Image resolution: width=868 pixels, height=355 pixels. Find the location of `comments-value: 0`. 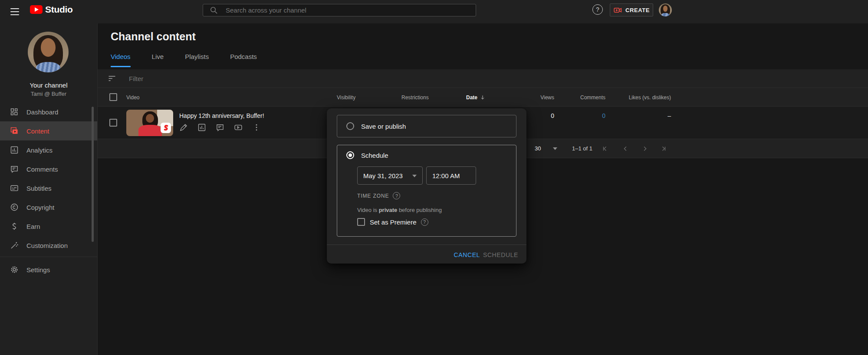

comments-value: 0 is located at coordinates (580, 116).